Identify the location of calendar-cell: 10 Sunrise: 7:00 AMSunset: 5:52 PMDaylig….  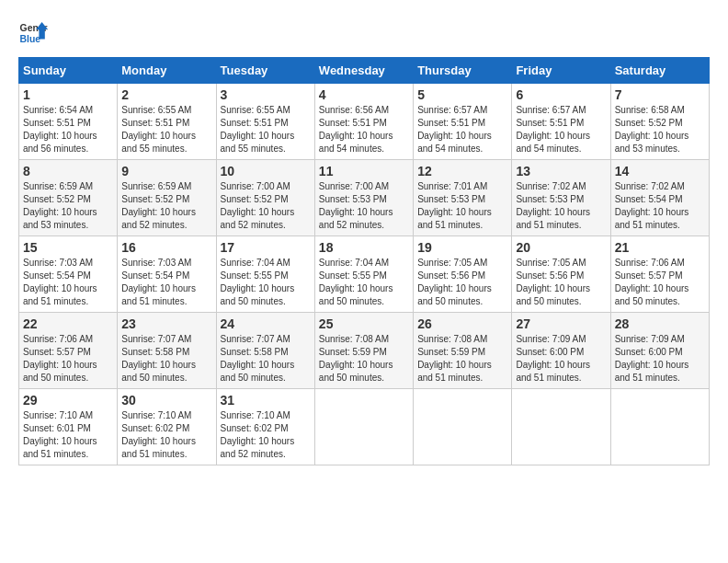
(265, 199).